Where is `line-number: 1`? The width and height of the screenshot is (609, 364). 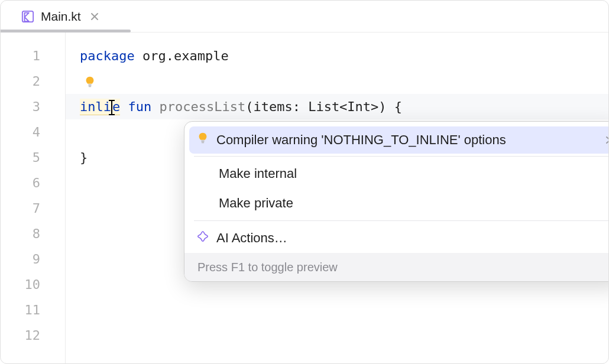
line-number: 1 is located at coordinates (33, 56).